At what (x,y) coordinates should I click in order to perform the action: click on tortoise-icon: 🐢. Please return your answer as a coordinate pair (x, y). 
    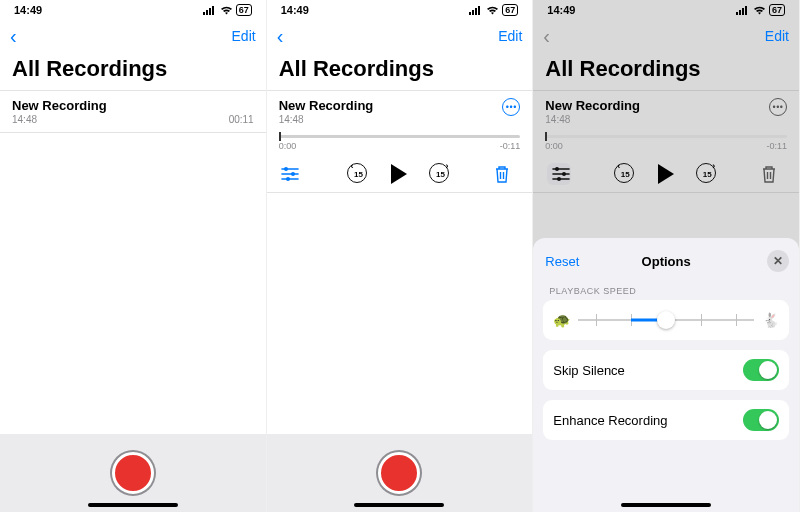
    Looking at the image, I should click on (562, 320).